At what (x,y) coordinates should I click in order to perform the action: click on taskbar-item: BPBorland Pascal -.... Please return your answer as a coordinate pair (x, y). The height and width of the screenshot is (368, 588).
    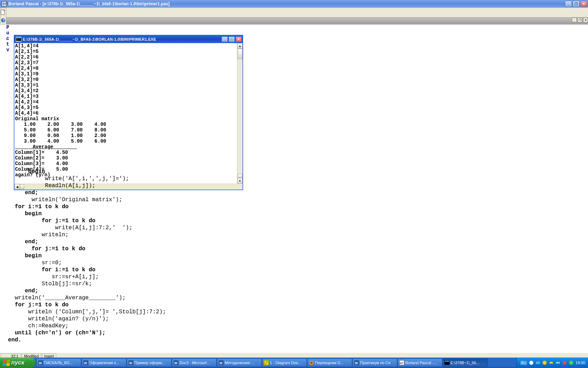
    Looking at the image, I should click on (420, 363).